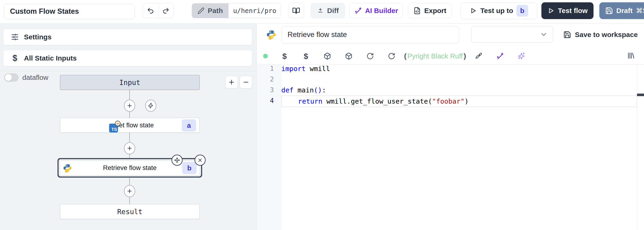  What do you see at coordinates (266, 90) in the screenshot?
I see `line-number-3: 3` at bounding box center [266, 90].